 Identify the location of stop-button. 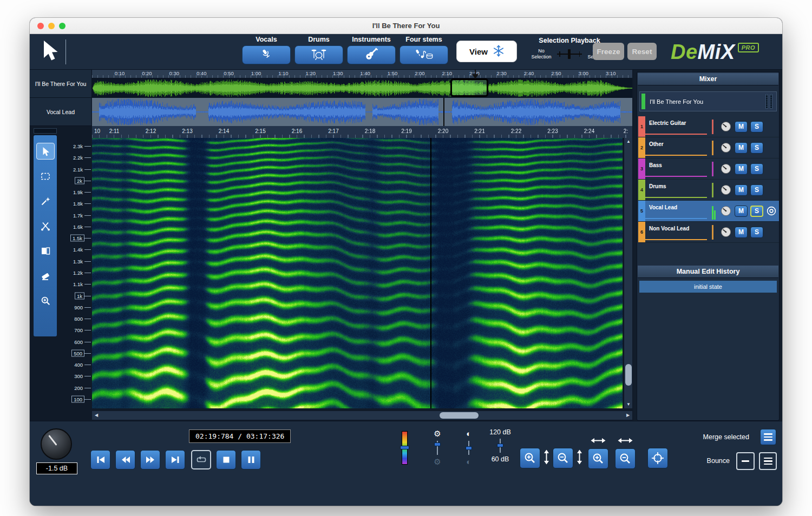
(226, 460).